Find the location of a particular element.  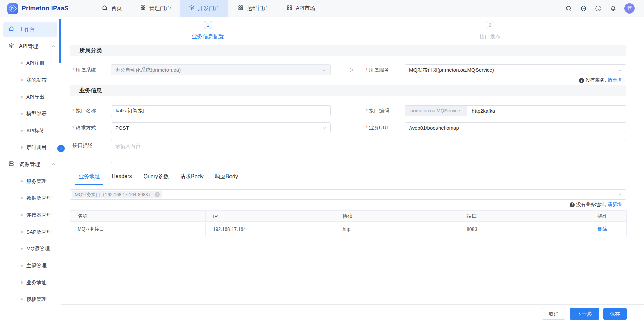

sidebar-collapse-button: ‹ is located at coordinates (61, 149).